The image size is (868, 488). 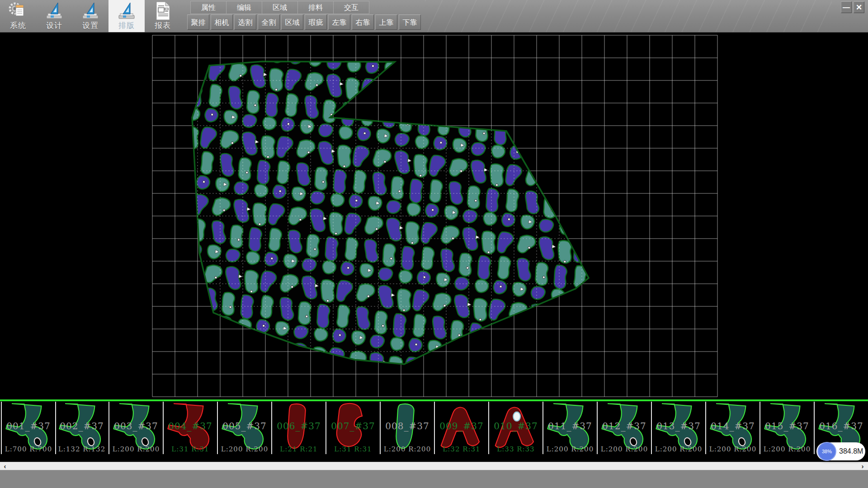 I want to click on nav-tab-4: 排版, so click(x=127, y=16).